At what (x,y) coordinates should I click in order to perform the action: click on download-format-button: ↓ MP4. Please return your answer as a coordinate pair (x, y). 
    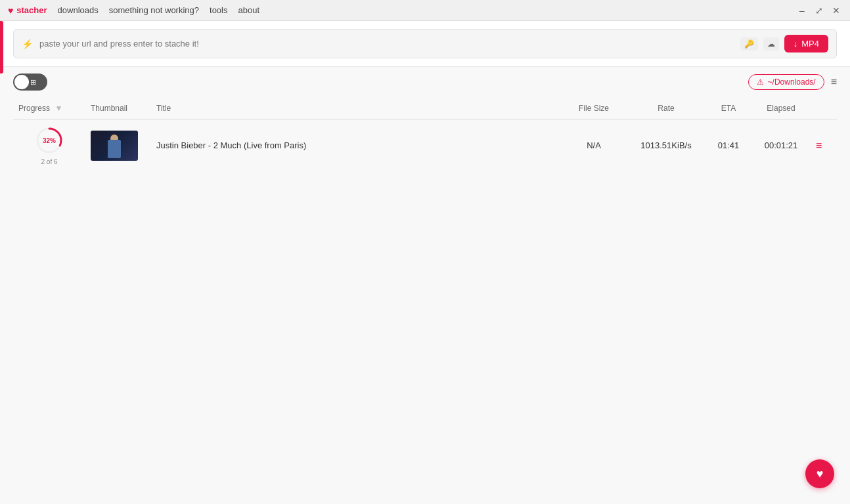
    Looking at the image, I should click on (807, 43).